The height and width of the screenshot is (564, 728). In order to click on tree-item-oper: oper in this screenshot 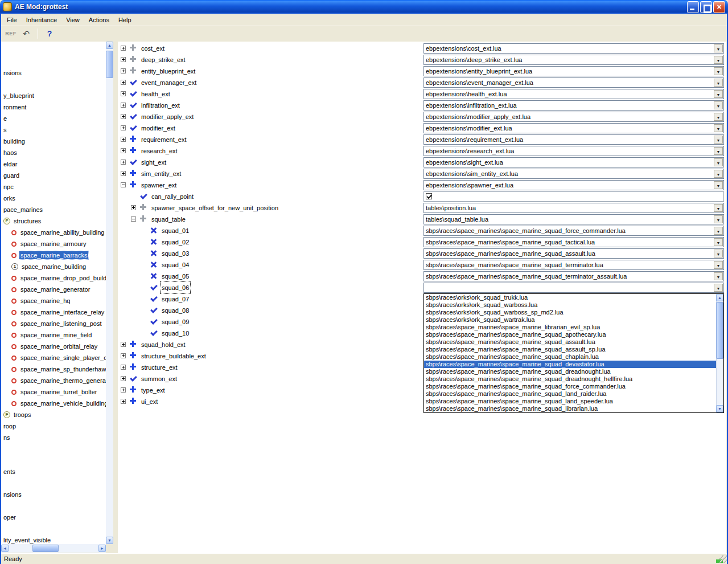, I will do `click(54, 517)`.